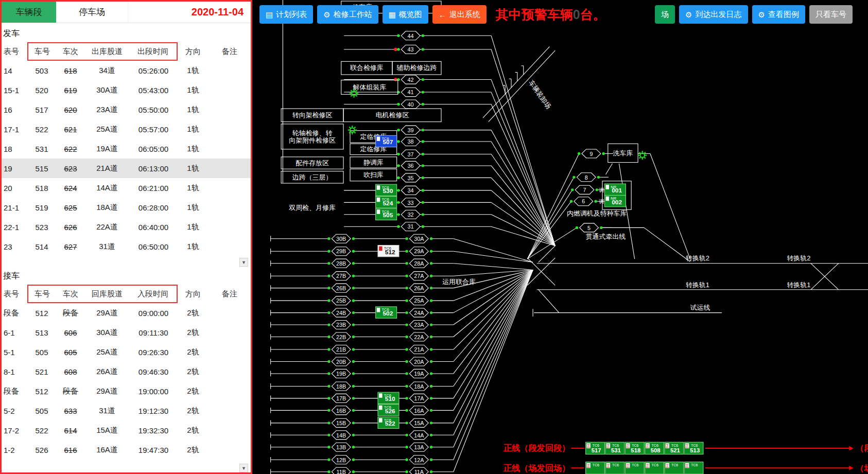 This screenshot has height=474, width=868. What do you see at coordinates (411, 226) in the screenshot?
I see `track-badge: 31` at bounding box center [411, 226].